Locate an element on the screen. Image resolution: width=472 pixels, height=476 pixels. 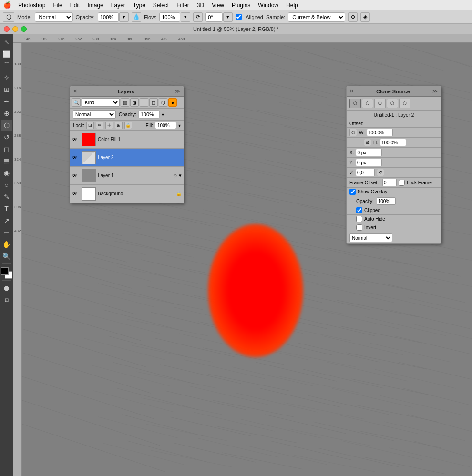
tool-crop: ⊞ is located at coordinates (7, 90).